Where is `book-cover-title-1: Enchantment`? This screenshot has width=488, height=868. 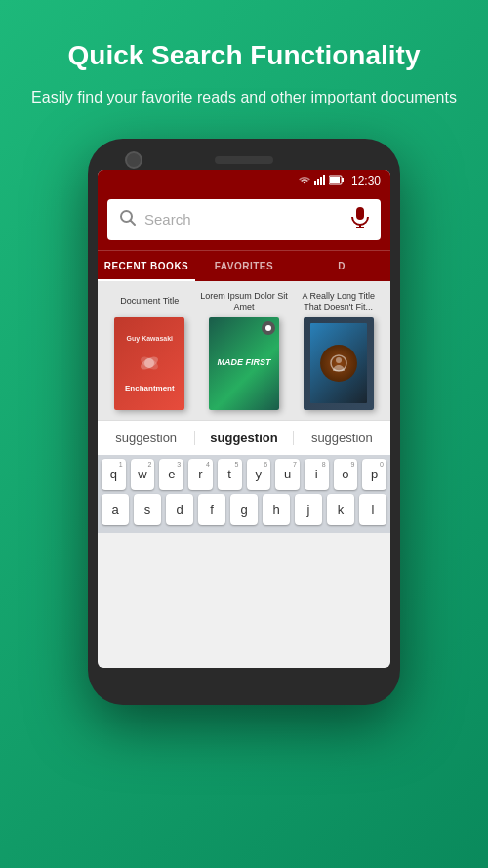
book-cover-title-1: Enchantment is located at coordinates (150, 389).